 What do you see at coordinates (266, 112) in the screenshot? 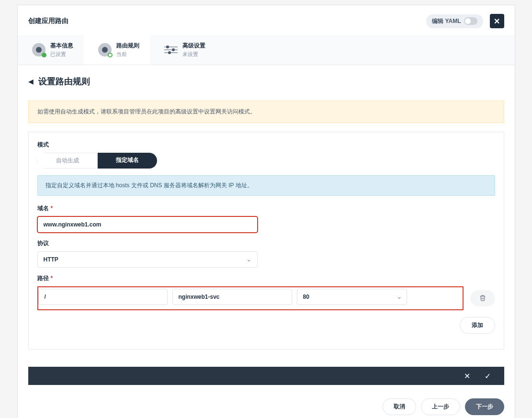
I see `alert-warning: 如需使用自动生成模式，请联系项目管理员在此项目的高级设置中设置网关访问模式。` at bounding box center [266, 112].